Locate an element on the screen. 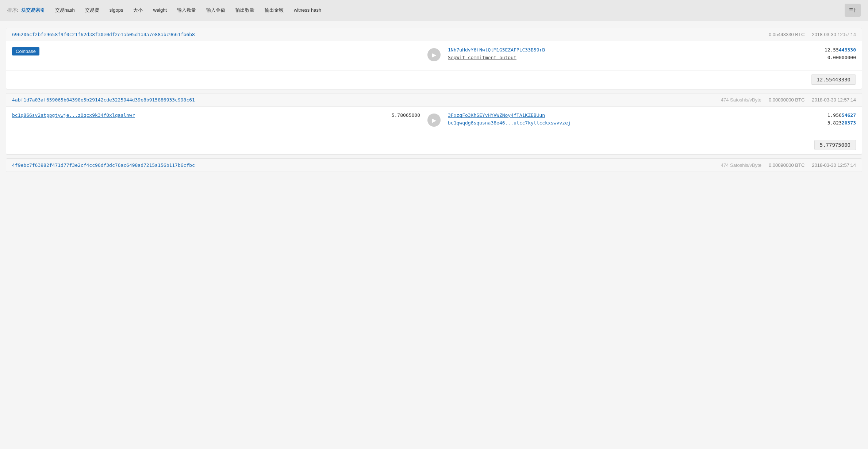 This screenshot has height=449, width=868. tx-hash-link: 696206cf2bfe9658f9f0c21f62d38f30e0df2e1a… is located at coordinates (387, 34).